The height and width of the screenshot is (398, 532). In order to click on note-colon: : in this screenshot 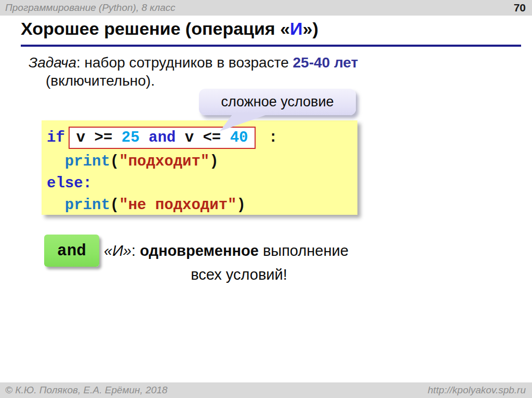, I will do `click(136, 251)`.